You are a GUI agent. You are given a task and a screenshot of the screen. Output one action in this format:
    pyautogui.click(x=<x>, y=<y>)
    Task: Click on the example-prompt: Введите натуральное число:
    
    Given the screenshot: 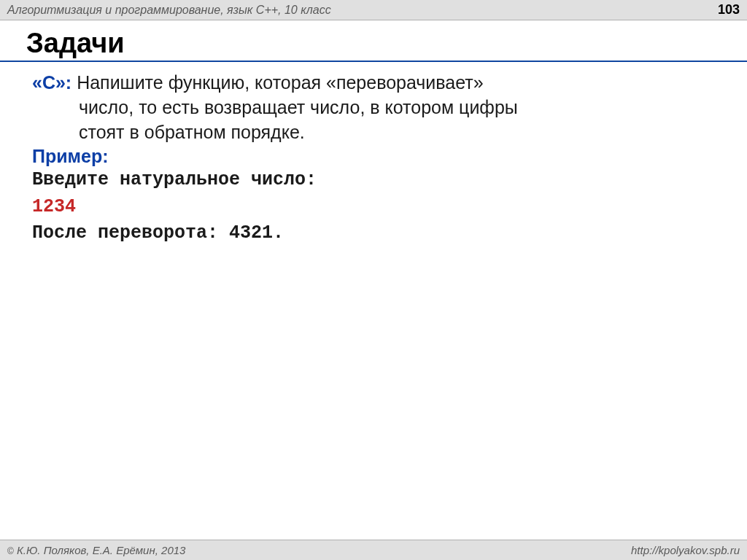 What is the action you would take?
    pyautogui.click(x=374, y=180)
    